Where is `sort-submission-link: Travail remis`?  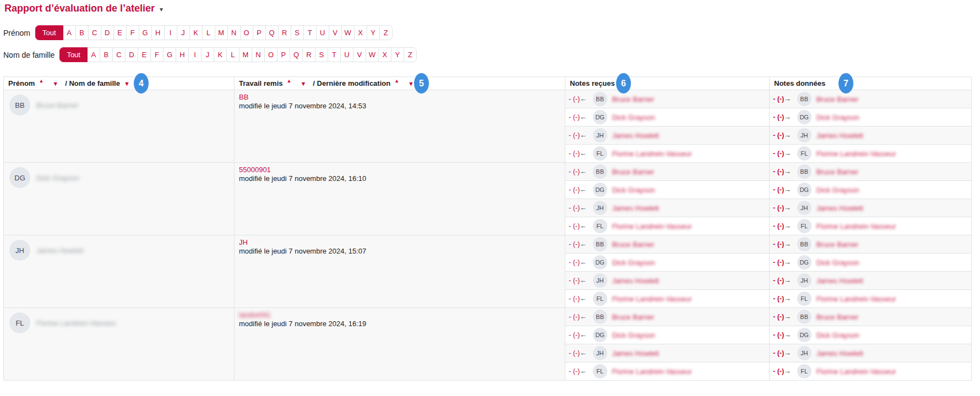 sort-submission-link: Travail remis is located at coordinates (261, 84).